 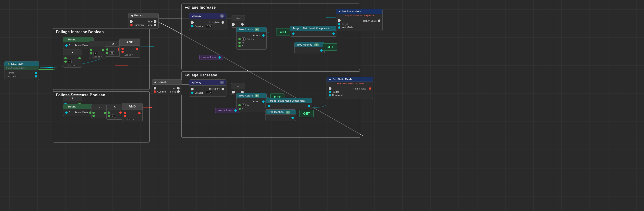 What do you see at coordinates (132, 25) in the screenshot?
I see `condition-pin` at bounding box center [132, 25].